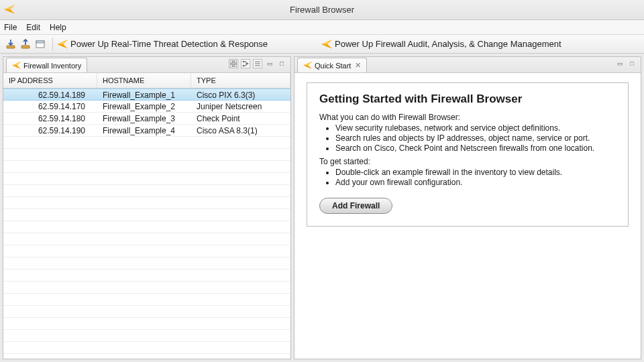 The height and width of the screenshot is (362, 644). Describe the element at coordinates (441, 44) in the screenshot. I see `promo-audit: Power Up Firewall Audit, Analysis, & Cha…` at that location.